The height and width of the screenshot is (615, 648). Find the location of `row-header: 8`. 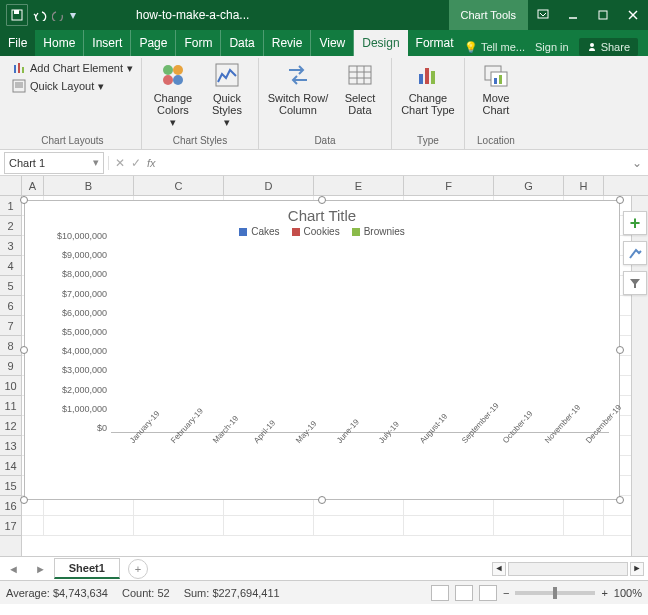

row-header: 8 is located at coordinates (10, 346).